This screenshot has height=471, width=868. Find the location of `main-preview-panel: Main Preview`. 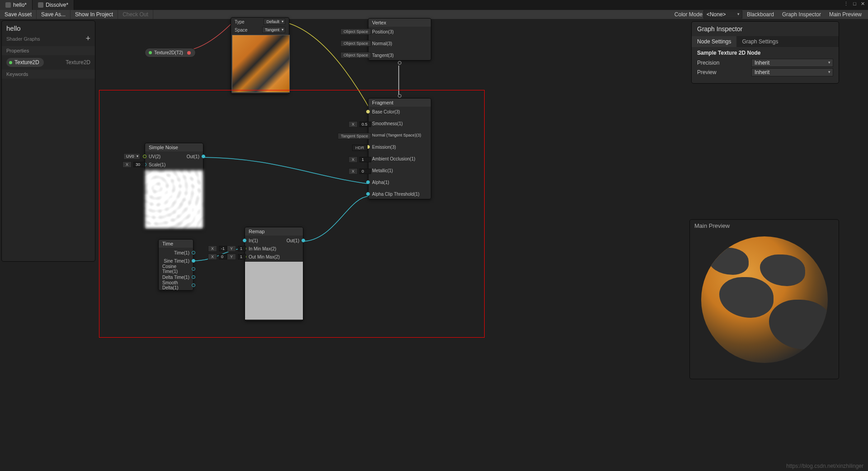

main-preview-panel: Main Preview is located at coordinates (764, 299).